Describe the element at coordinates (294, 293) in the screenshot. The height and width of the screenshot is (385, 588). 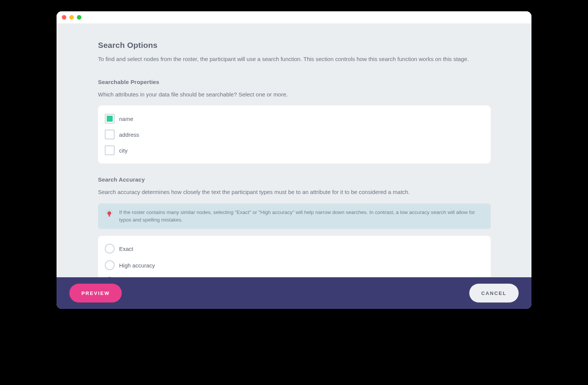
I see `footer-bar: PREVIEW CANCEL` at that location.